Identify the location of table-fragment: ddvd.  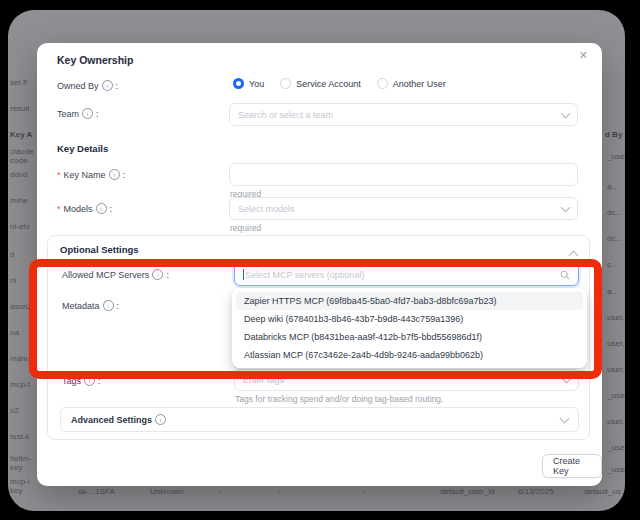
(18, 174).